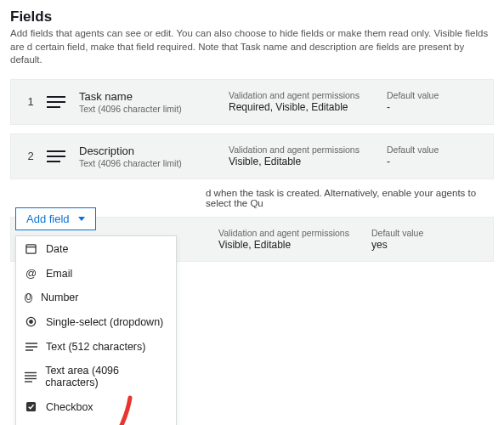  What do you see at coordinates (96, 406) in the screenshot?
I see `menu-item-checkbox: Checkbox` at bounding box center [96, 406].